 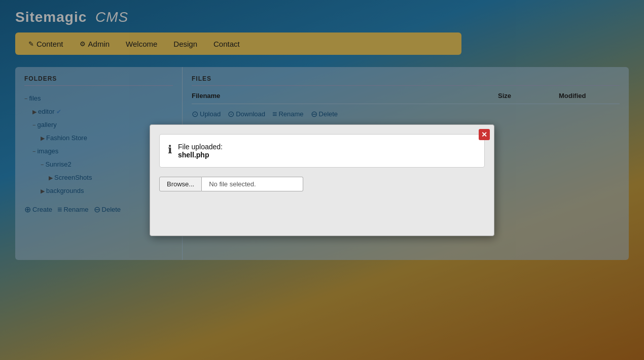 I want to click on message-line1: File uploaded:, so click(x=200, y=147).